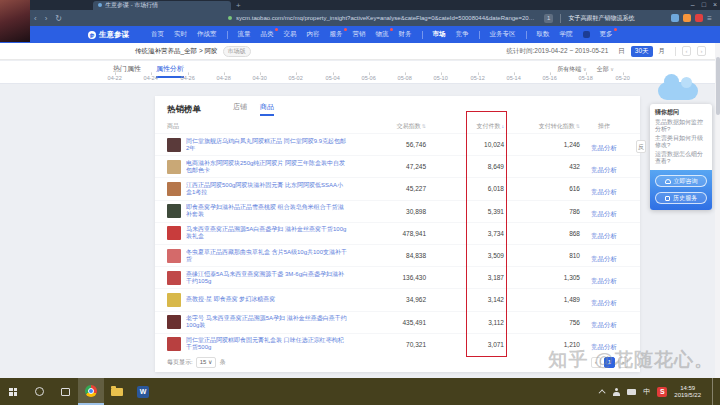  What do you see at coordinates (238, 6) in the screenshot?
I see `new-tab-button: +` at bounding box center [238, 6].